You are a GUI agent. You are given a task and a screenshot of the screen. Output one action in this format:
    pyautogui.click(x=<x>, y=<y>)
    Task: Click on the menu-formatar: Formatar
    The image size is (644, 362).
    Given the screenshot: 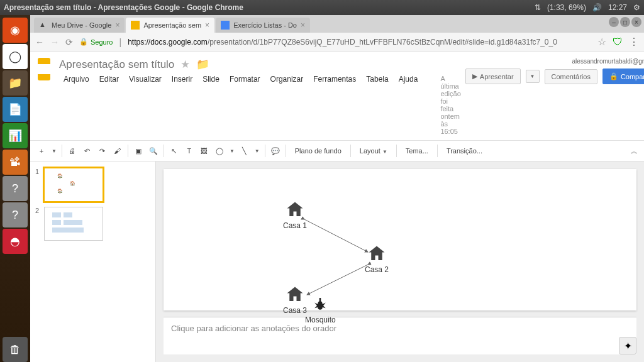 What is the action you would take?
    pyautogui.click(x=245, y=105)
    